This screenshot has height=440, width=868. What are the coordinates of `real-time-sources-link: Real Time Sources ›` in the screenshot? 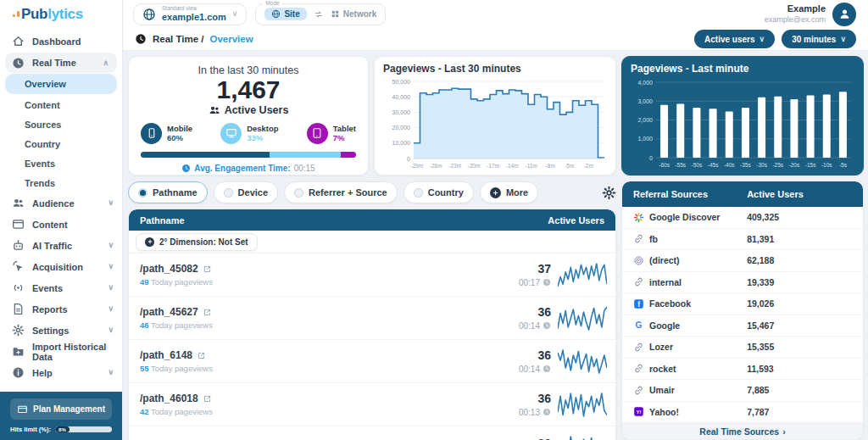 It's located at (743, 432).